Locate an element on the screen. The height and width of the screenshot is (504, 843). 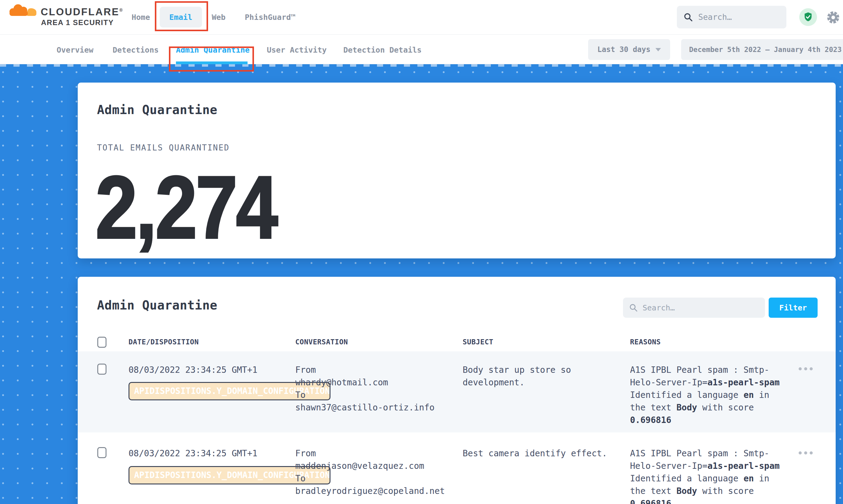
column-header-subject: SUBJECT is located at coordinates (478, 342).